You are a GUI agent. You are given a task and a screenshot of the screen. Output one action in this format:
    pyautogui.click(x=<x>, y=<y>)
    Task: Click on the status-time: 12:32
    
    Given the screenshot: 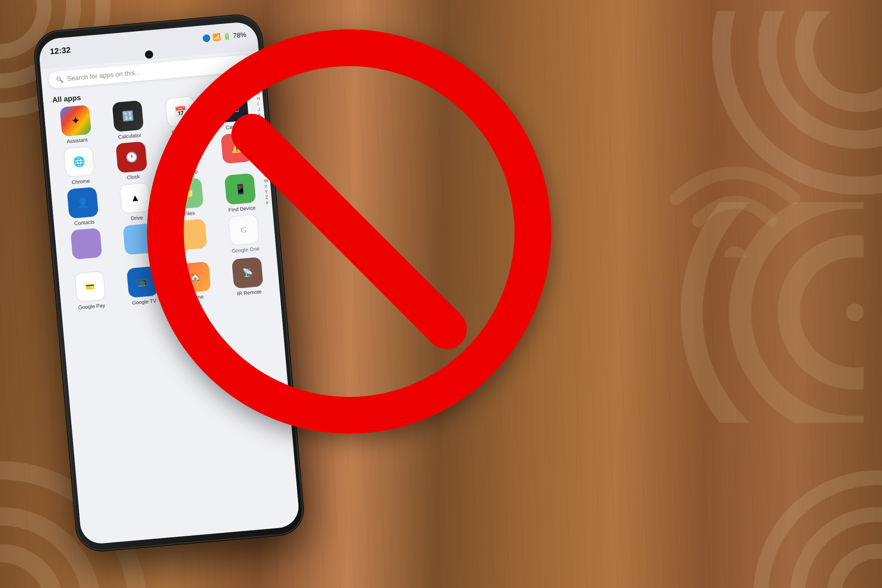 What is the action you would take?
    pyautogui.click(x=60, y=51)
    